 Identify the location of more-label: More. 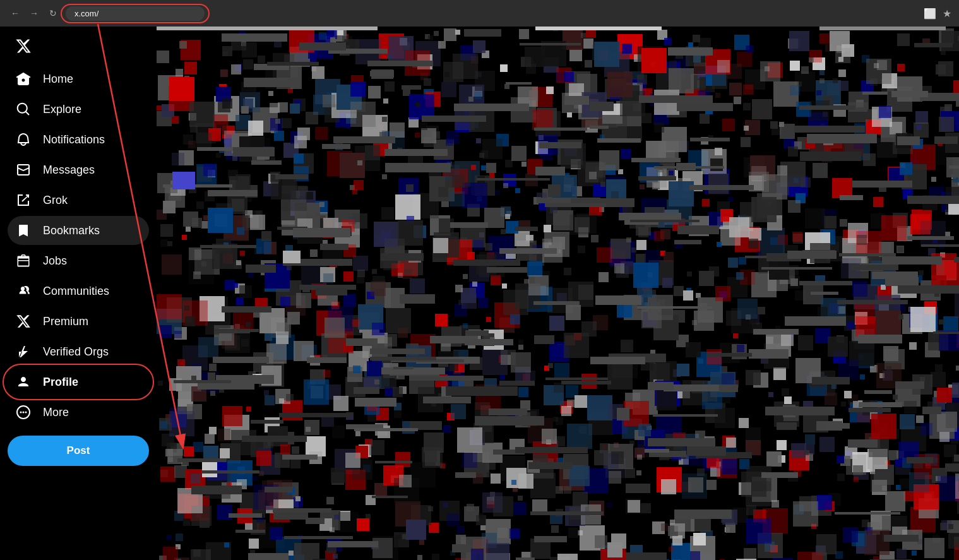
(56, 413).